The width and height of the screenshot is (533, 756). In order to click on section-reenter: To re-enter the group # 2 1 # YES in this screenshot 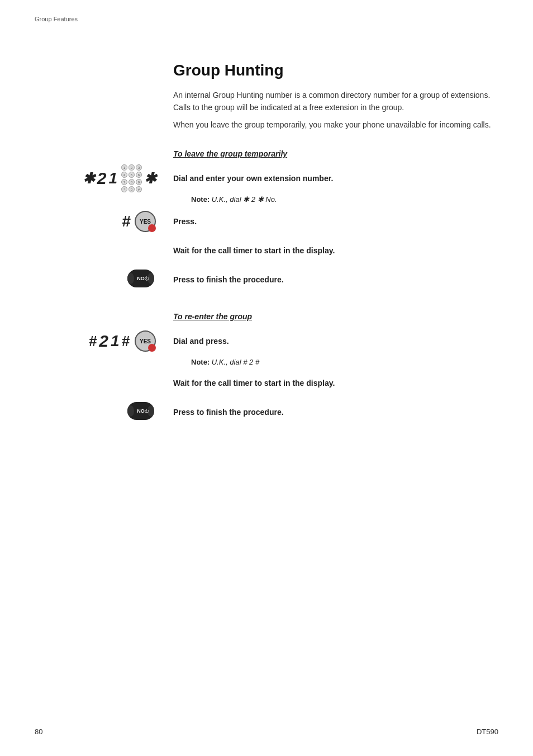, I will do `click(338, 368)`.